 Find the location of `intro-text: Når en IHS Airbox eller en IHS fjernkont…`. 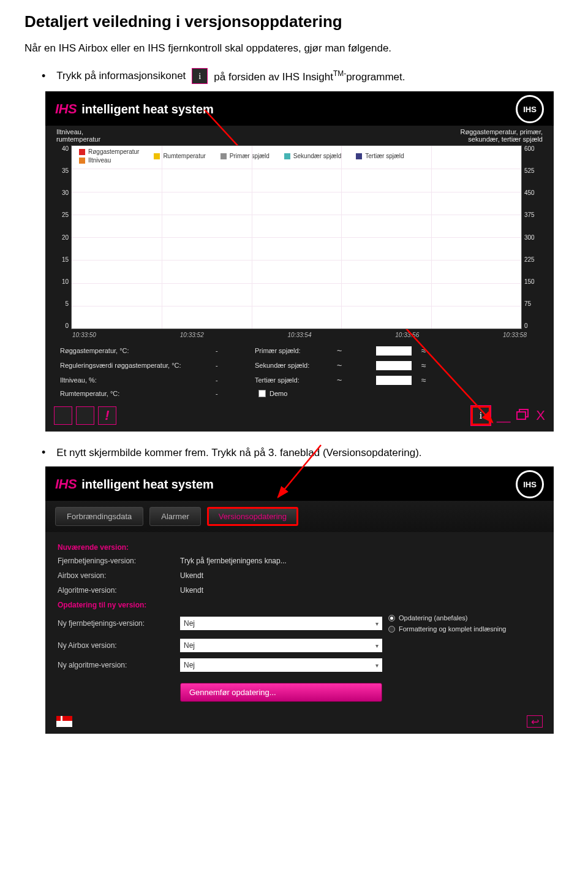

intro-text: Når en IHS Airbox eller en IHS fjernkont… is located at coordinates (294, 48).